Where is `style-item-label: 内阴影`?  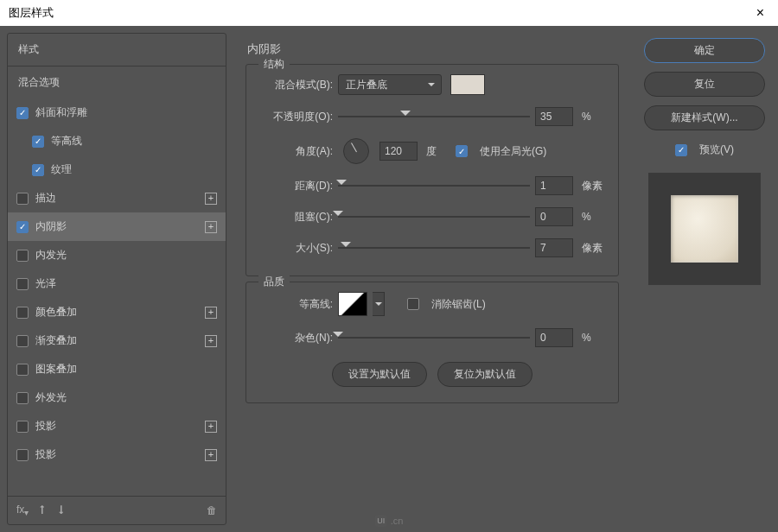 style-item-label: 内阴影 is located at coordinates (51, 226).